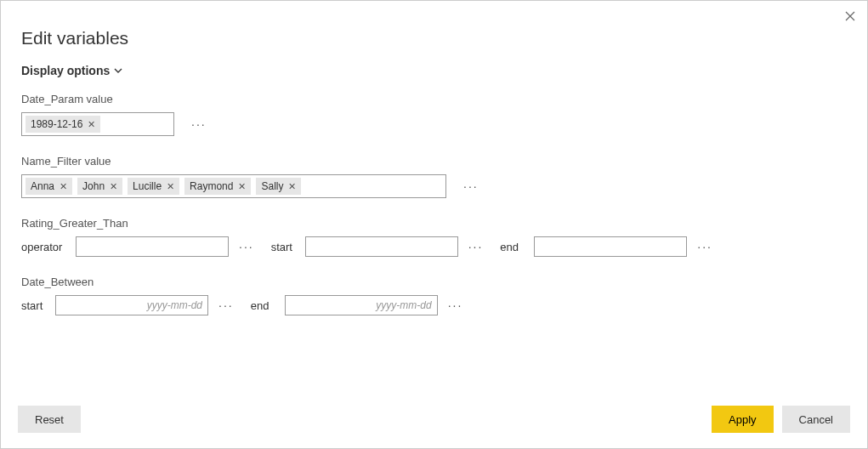 This screenshot has height=449, width=868. What do you see at coordinates (56, 124) in the screenshot?
I see `date-param-chip-text: 1989-12-16` at bounding box center [56, 124].